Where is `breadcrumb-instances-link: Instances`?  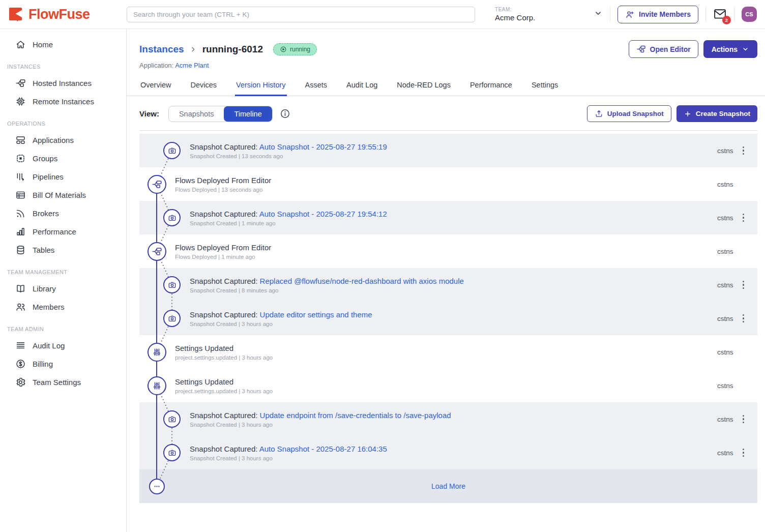
breadcrumb-instances-link: Instances is located at coordinates (162, 49).